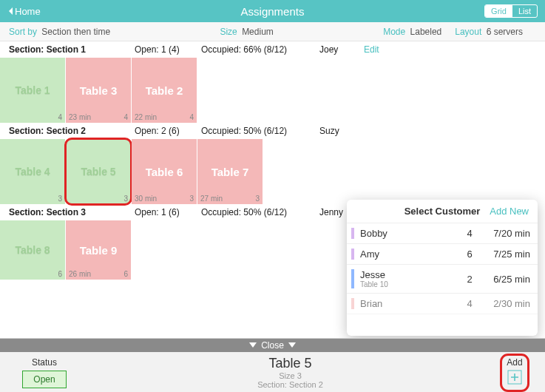 Image resolution: width=545 pixels, height=392 pixels. What do you see at coordinates (72, 212) in the screenshot?
I see `section-name: Section: Section 3` at bounding box center [72, 212].